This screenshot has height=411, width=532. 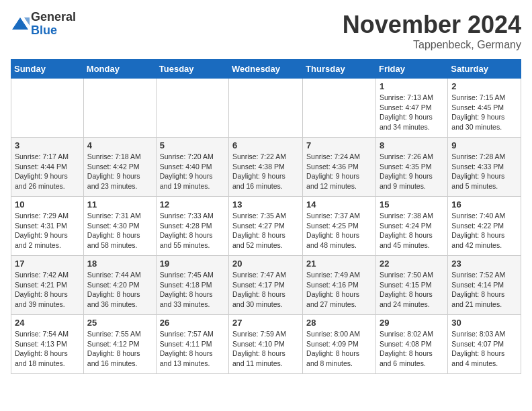 What do you see at coordinates (411, 108) in the screenshot?
I see `day-cell-0-5: 1Sunrise: 7:13 AMSunset: 4:47 PMDaylight…` at bounding box center [411, 108].